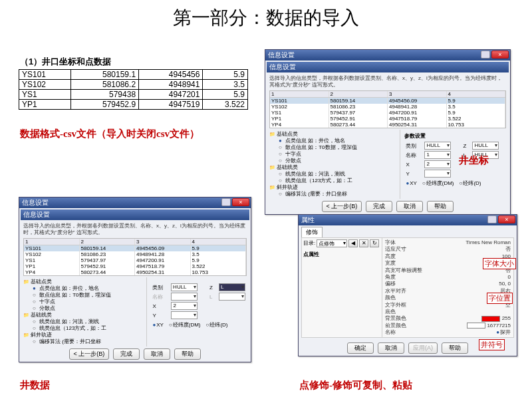  What do you see at coordinates (390, 243) in the screenshot?
I see `section-font: 字体` at bounding box center [390, 243].